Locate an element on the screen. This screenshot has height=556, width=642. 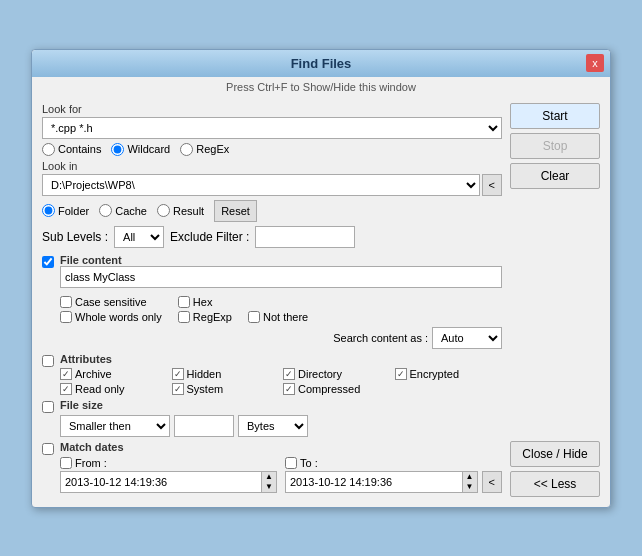
attr-encrypted-icon is located at coordinates (401, 374).